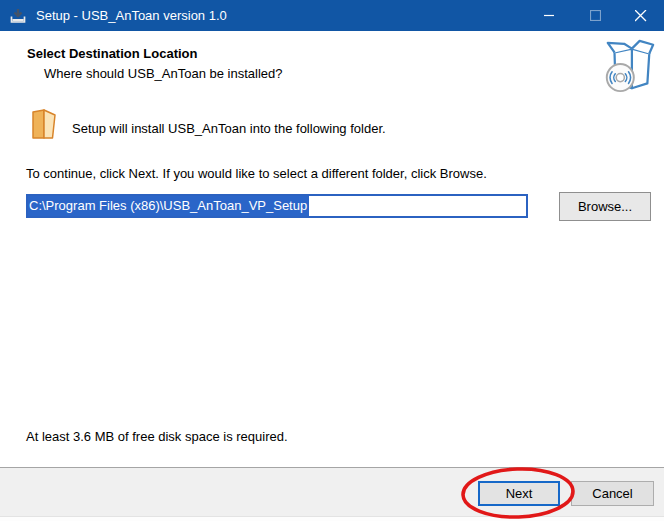 The width and height of the screenshot is (664, 521). Describe the element at coordinates (168, 206) in the screenshot. I see `destination-path-value: C:\Program Files (x86)\USB_AnToan_VP_Set…` at that location.